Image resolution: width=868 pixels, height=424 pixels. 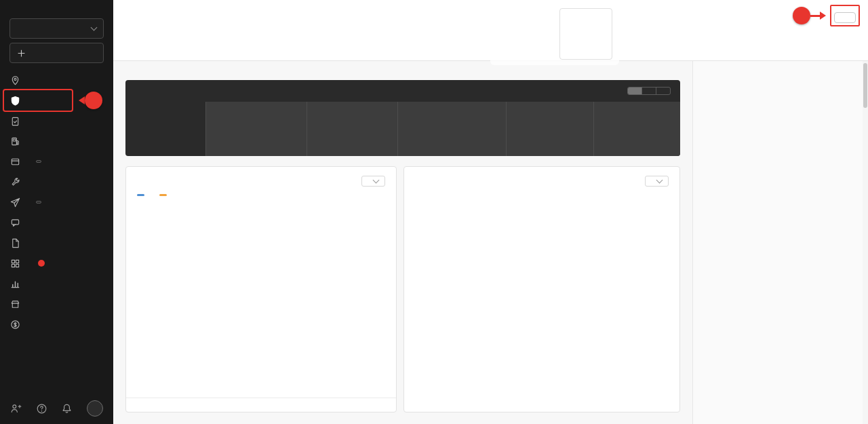 What do you see at coordinates (261, 404) in the screenshot?
I see `trends-footnote` at bounding box center [261, 404].